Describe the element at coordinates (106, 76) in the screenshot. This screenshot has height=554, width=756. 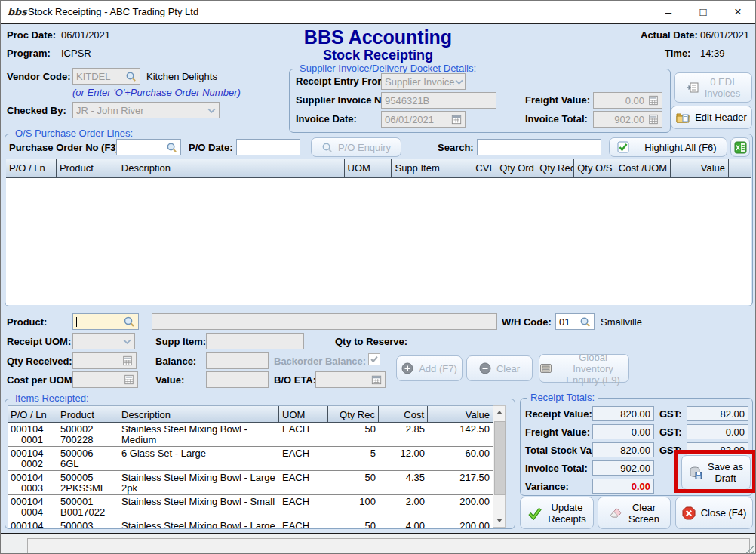
I see `vendor-code-input: KITDEL` at that location.